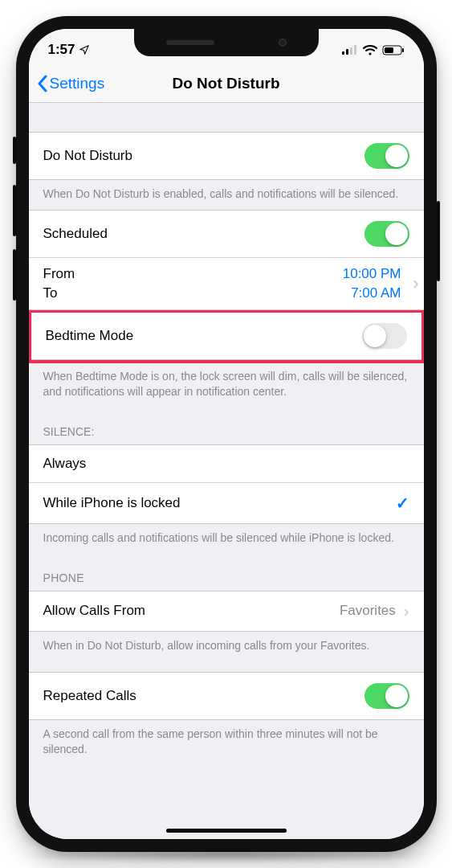 This screenshot has height=868, width=452. I want to click on power-button, so click(438, 241).